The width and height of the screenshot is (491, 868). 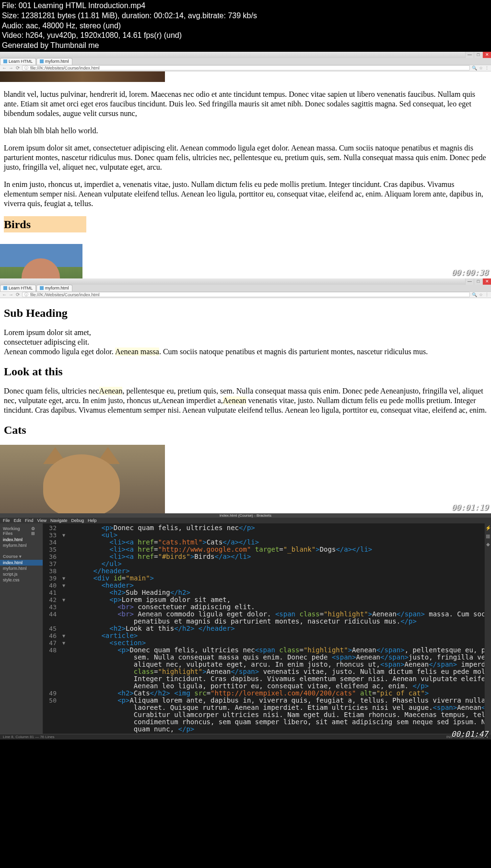 What do you see at coordinates (246, 35) in the screenshot?
I see `file-video: Video: h264, yuv420p, 1920x1080, 14.61 f…` at bounding box center [246, 35].